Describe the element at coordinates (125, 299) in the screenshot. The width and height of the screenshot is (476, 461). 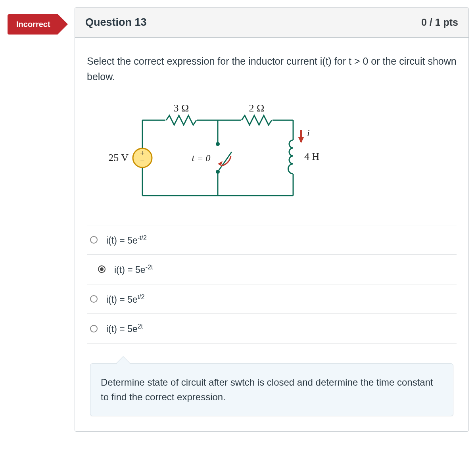
I see `answer-text: i(t) = 5et/2` at that location.